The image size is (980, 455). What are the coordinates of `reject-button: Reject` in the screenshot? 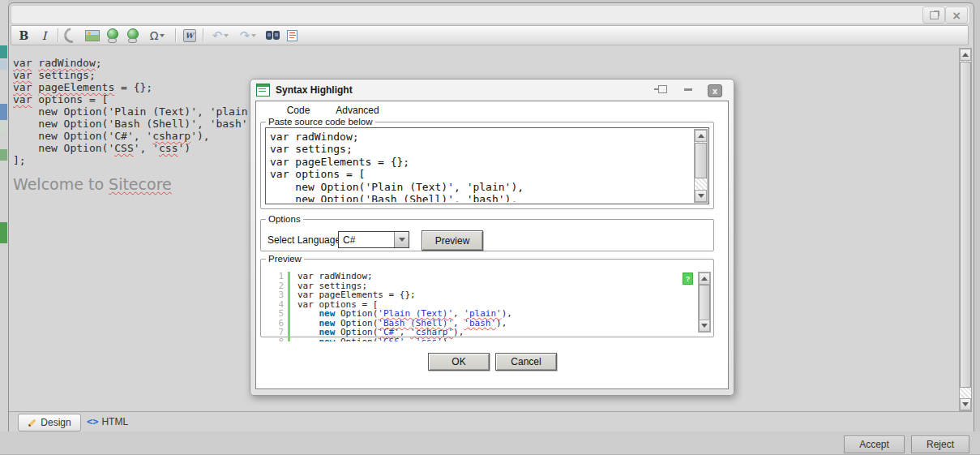 It's located at (940, 444).